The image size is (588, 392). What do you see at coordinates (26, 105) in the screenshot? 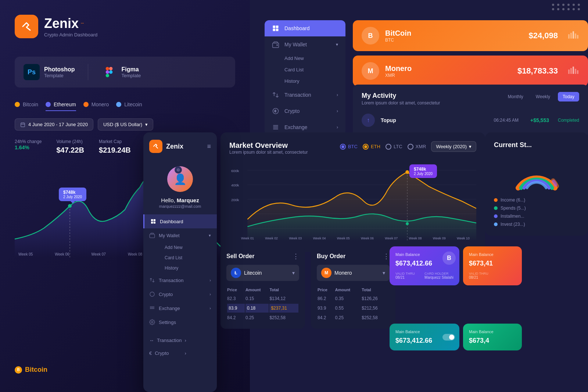
I see `tab-bitcoin: Bitcoin` at bounding box center [26, 105].